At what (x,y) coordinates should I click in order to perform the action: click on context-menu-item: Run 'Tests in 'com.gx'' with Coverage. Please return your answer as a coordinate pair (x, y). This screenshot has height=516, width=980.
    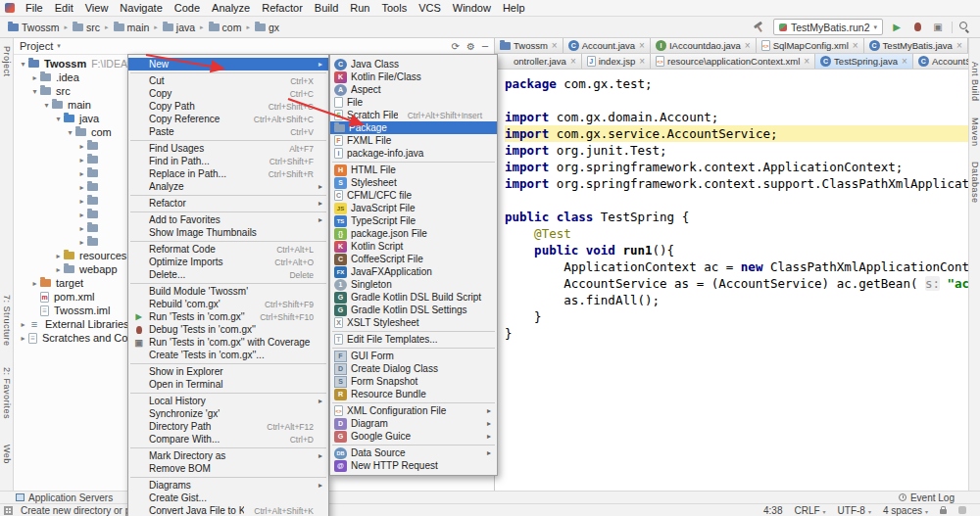
    Looking at the image, I should click on (228, 343).